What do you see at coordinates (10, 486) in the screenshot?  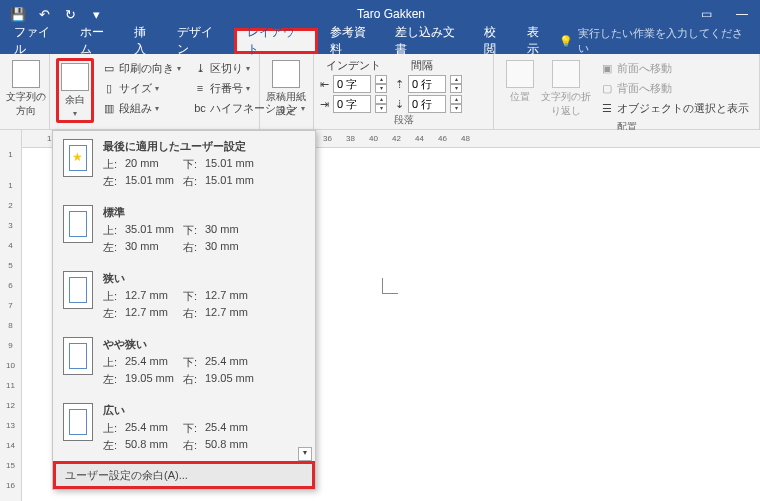 I see `ruler-tick: 16` at bounding box center [10, 486].